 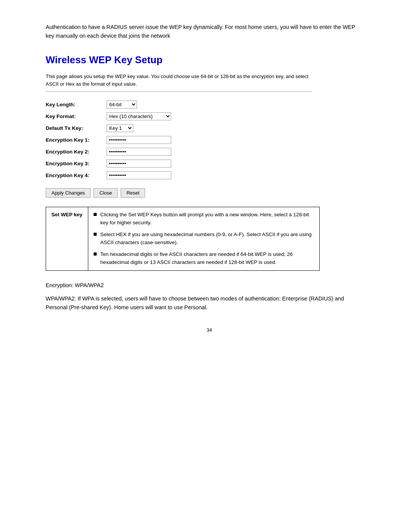 What do you see at coordinates (202, 32) in the screenshot?
I see `intro-text: Authentication to have a RADIUS server i…` at bounding box center [202, 32].